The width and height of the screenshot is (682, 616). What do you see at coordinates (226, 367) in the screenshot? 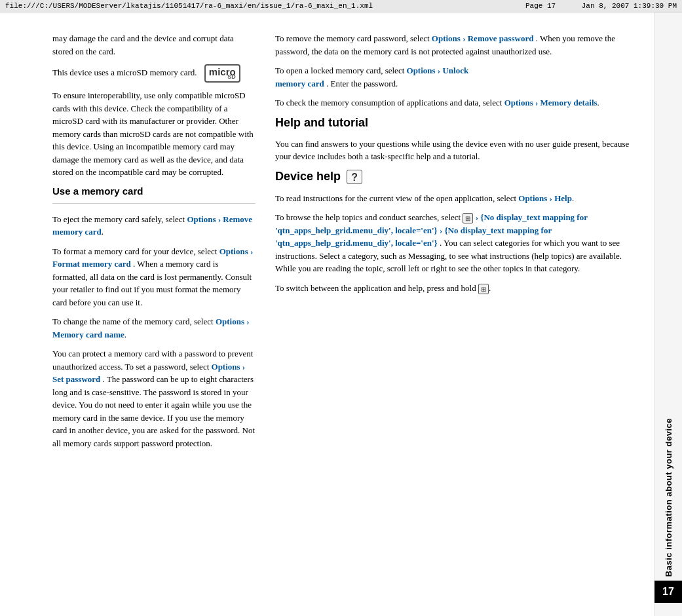
I see `password-options-link: Options` at bounding box center [226, 367].